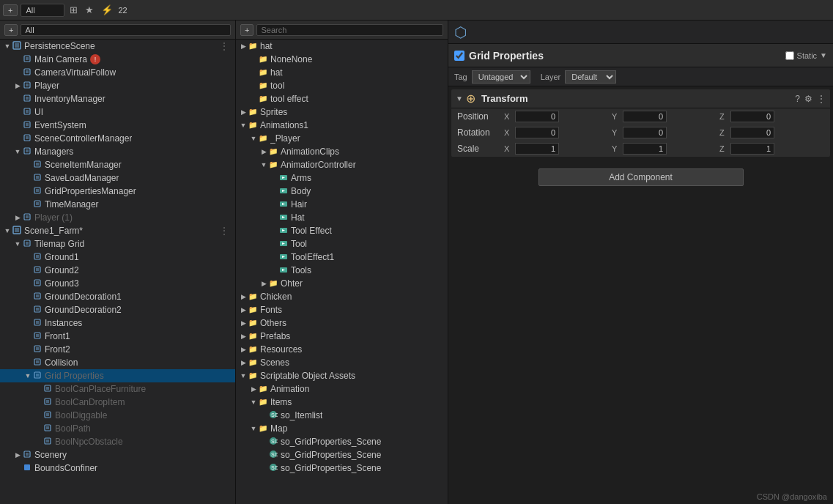  I want to click on tree-item-hat-anim: Hat, so click(341, 218).